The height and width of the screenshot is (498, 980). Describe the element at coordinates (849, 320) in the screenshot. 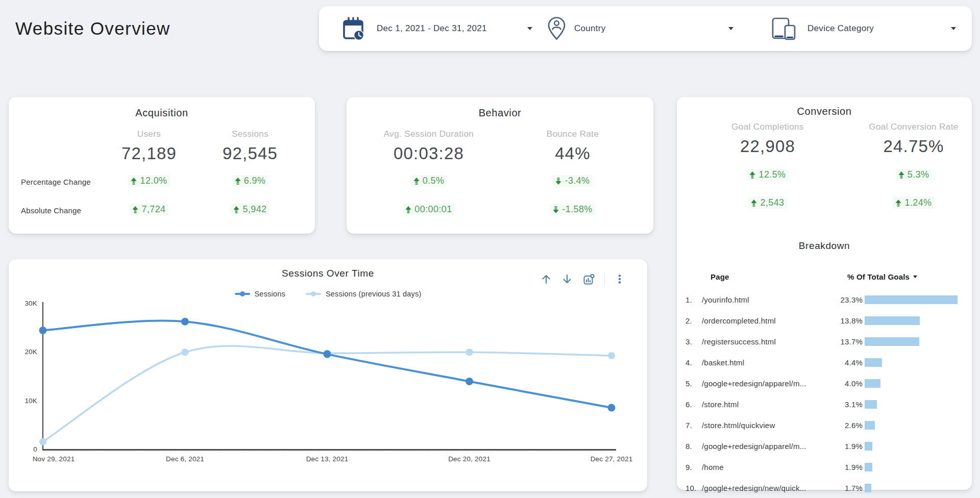

I see `row-percent: 13.8%` at that location.